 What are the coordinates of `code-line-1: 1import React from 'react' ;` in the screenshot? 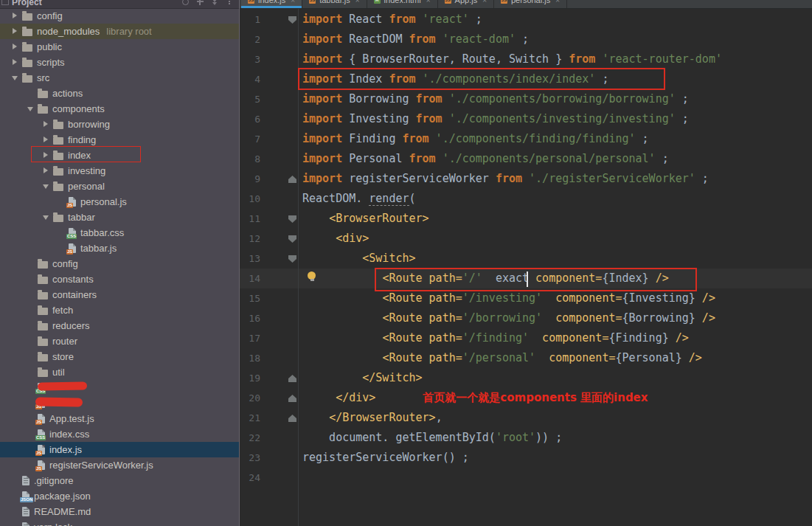 It's located at (526, 19).